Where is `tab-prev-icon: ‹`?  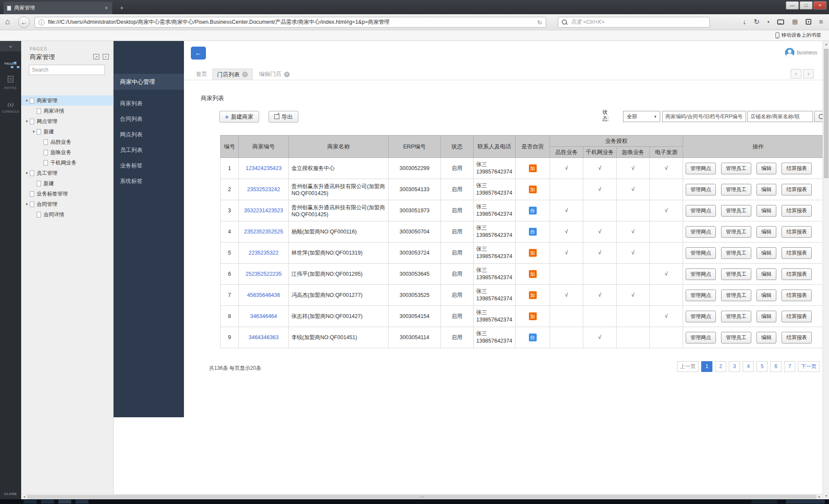
tab-prev-icon: ‹ is located at coordinates (796, 74).